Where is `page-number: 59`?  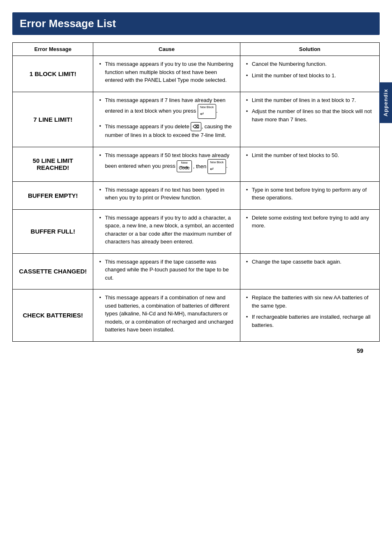 page-number: 59 is located at coordinates (196, 351).